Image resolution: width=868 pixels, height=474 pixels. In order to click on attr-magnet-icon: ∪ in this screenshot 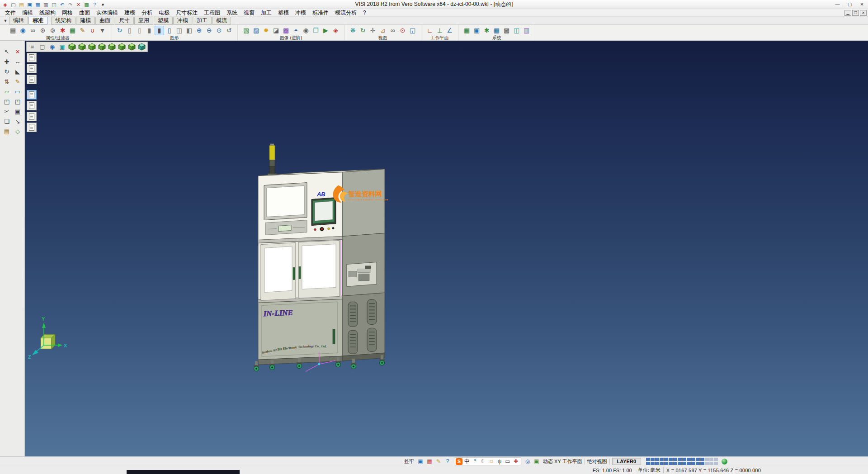, I will do `click(92, 31)`.